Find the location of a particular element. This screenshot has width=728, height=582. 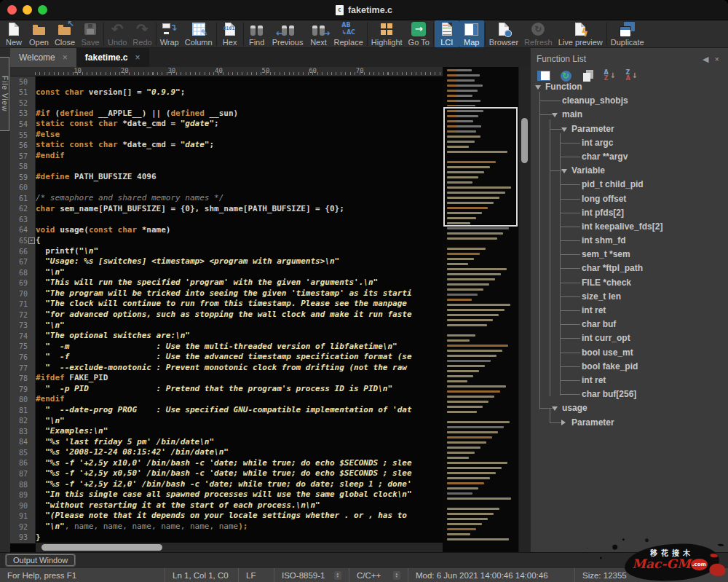

vertical-scrollbar-thumb is located at coordinates (524, 141).